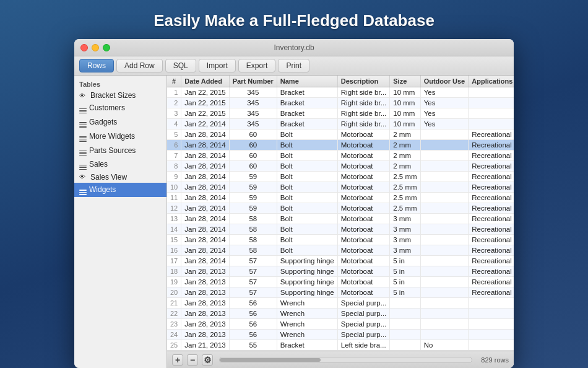 The height and width of the screenshot is (368, 588). What do you see at coordinates (103, 122) in the screenshot?
I see `sidebar-item-label: Gadgets` at bounding box center [103, 122].